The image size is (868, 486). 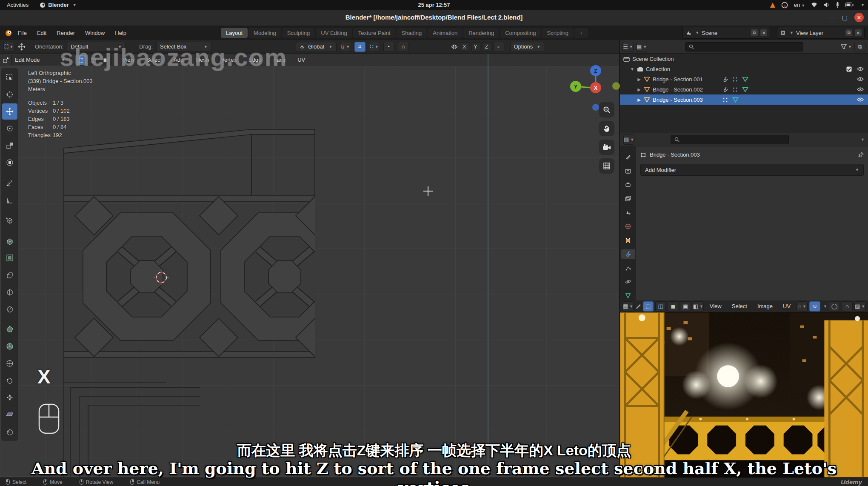 What do you see at coordinates (628, 295) in the screenshot?
I see `tab-object-data` at bounding box center [628, 295].